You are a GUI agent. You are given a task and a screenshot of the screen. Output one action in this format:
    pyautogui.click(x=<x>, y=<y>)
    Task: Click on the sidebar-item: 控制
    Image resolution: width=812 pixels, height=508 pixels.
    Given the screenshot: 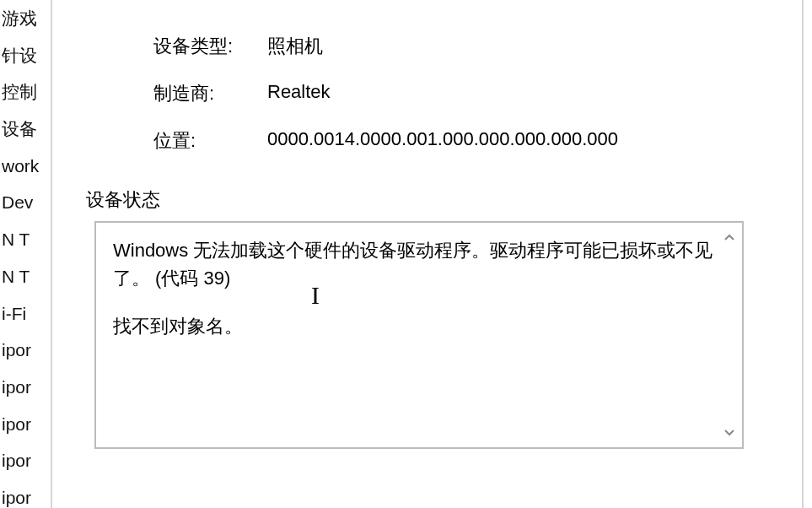 What is the action you would take?
    pyautogui.click(x=20, y=92)
    